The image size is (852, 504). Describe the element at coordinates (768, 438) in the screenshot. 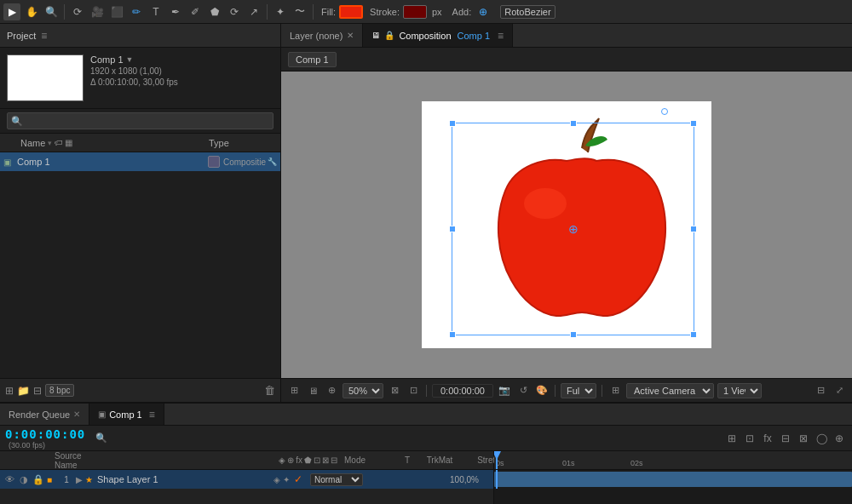

I see `tl-icon-3: fx` at that location.